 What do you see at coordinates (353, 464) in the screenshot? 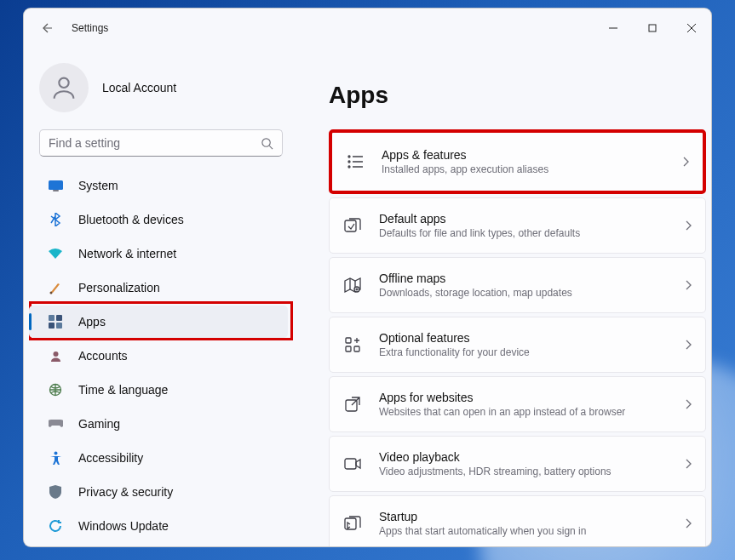
I see `video-icon` at bounding box center [353, 464].